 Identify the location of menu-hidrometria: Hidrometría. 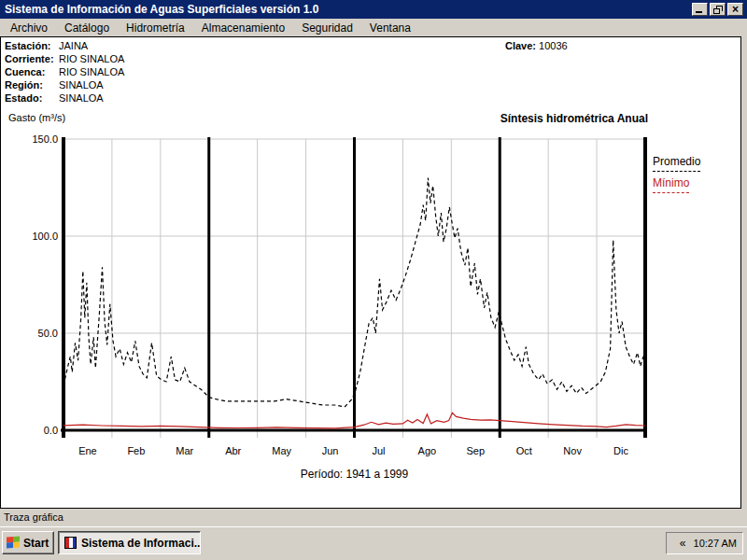
(155, 28).